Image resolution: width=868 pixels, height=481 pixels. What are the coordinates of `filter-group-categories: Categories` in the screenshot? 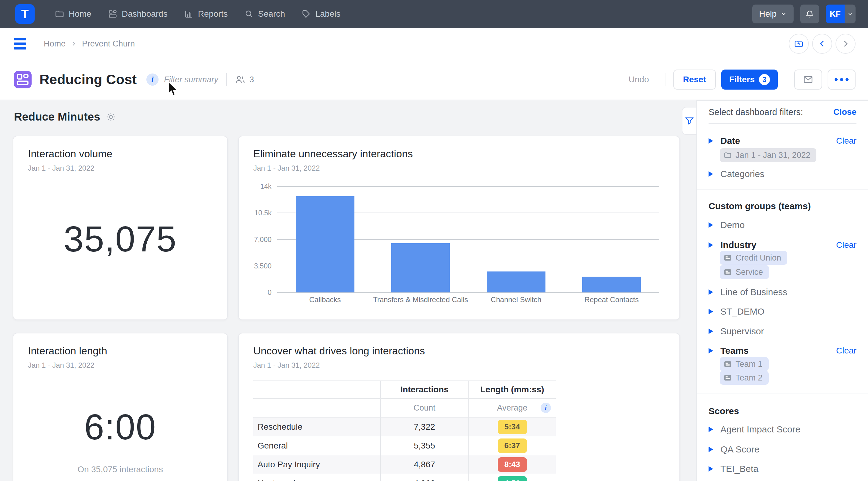 It's located at (782, 174).